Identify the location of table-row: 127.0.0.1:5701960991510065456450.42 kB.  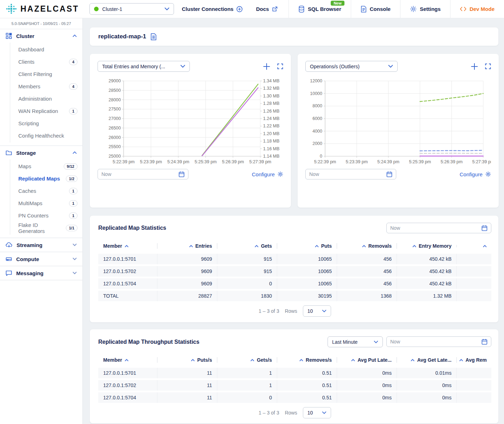
(295, 259).